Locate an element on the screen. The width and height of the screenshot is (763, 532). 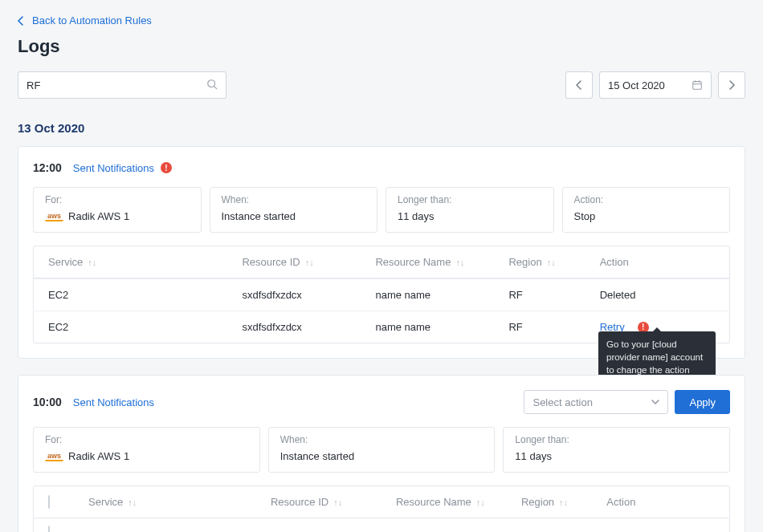
back-to-rules-link: Back to Automation Rules is located at coordinates (85, 21).